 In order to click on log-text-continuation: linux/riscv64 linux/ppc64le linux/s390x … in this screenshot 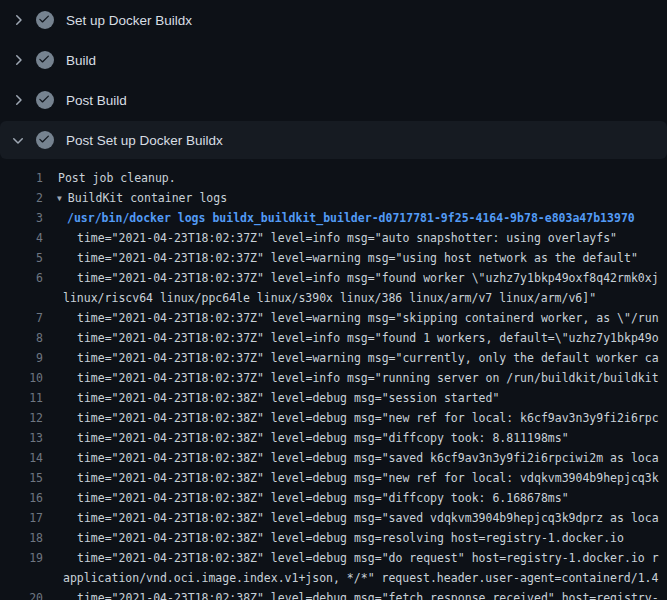, I will do `click(330, 298)`.